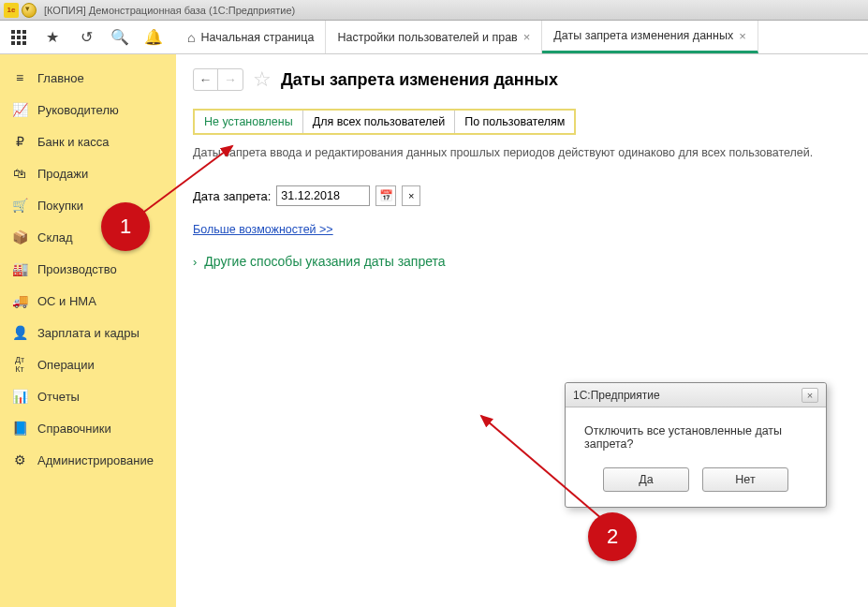  Describe the element at coordinates (20, 205) in the screenshot. I see `cart-icon: 🛒` at that location.